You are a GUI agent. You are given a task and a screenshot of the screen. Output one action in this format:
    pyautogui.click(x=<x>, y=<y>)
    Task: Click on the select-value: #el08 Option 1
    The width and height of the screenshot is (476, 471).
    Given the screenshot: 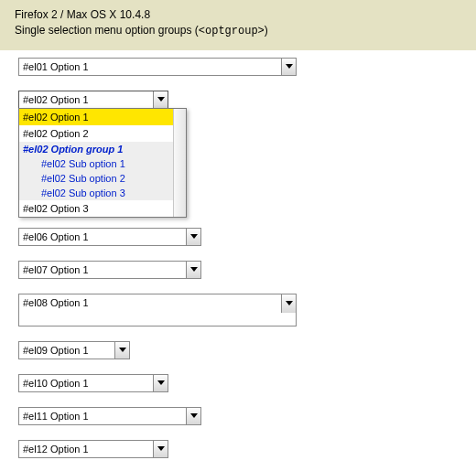 What is the action you would take?
    pyautogui.click(x=157, y=303)
    